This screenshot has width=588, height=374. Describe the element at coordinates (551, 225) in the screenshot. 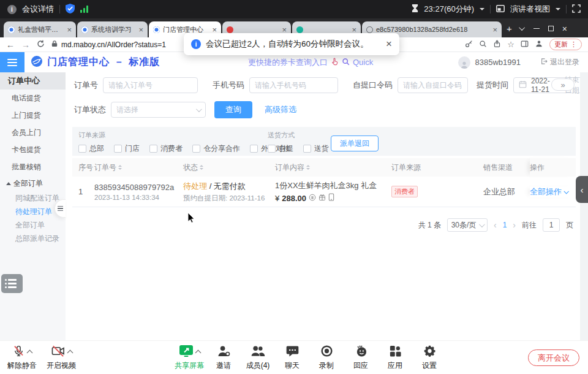

I see `goto-page-input` at that location.